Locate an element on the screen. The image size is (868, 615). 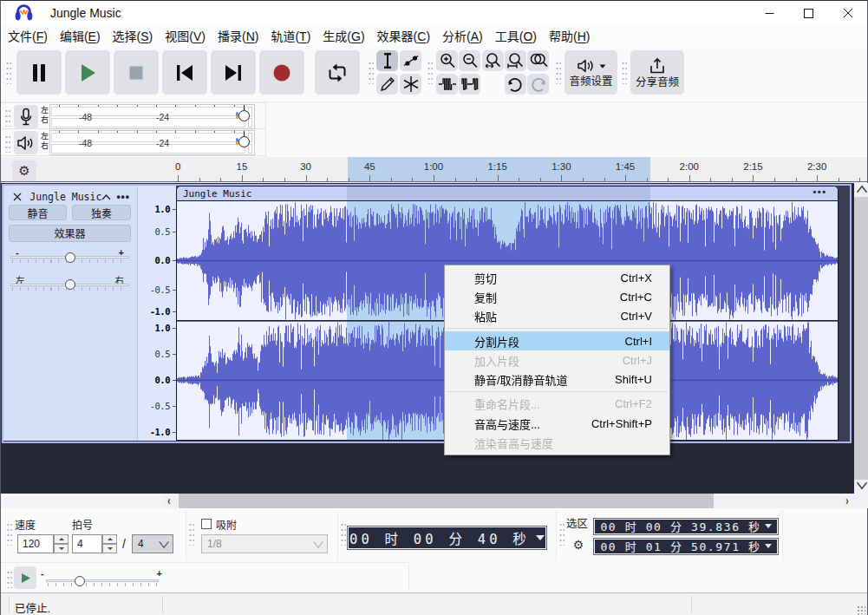
skip-to-end-button is located at coordinates (233, 73).